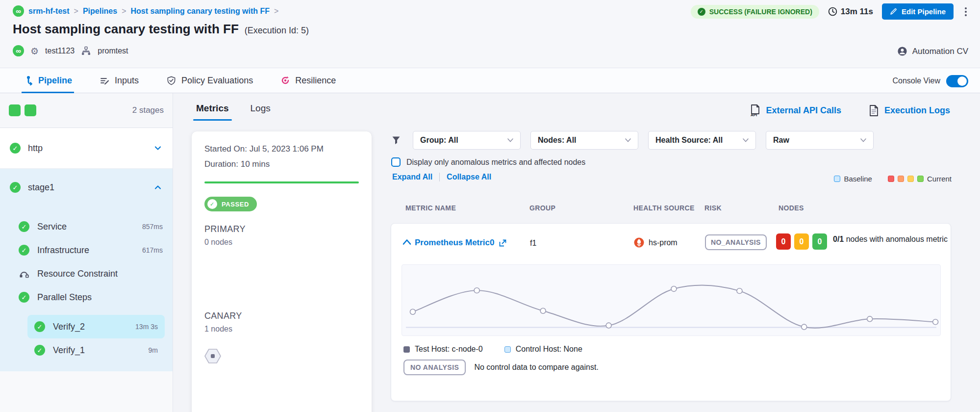  I want to click on sidebar-stage1-section: ✓ stage1 ✓ Service 857ms ✓ Infrastructur…, so click(86, 270).